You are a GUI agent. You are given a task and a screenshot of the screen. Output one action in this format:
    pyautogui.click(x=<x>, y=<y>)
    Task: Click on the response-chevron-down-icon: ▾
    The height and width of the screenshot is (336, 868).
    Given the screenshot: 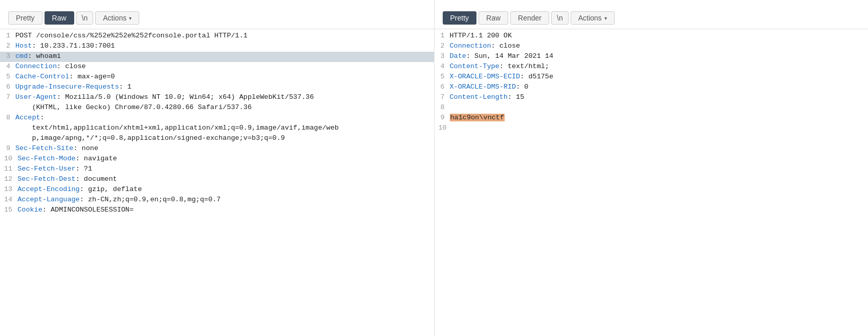 What is the action you would take?
    pyautogui.click(x=606, y=18)
    